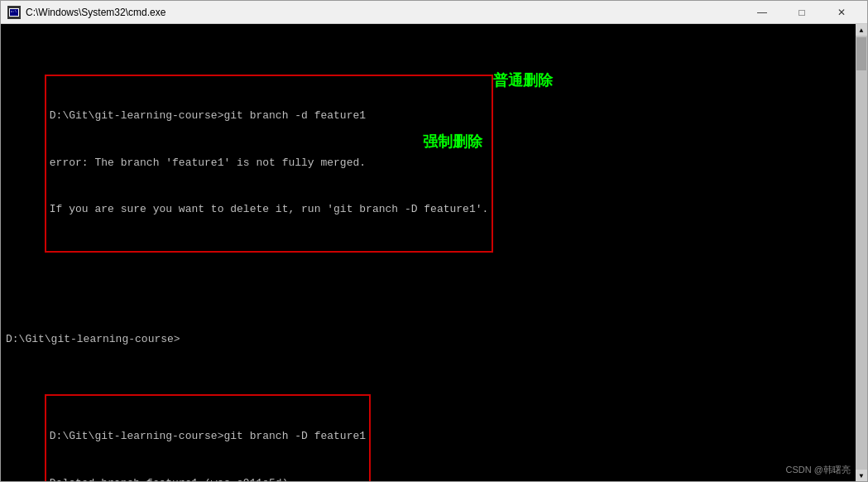 The height and width of the screenshot is (482, 868). Describe the element at coordinates (861, 475) in the screenshot. I see `scrollbar-down-button: ▼` at that location.